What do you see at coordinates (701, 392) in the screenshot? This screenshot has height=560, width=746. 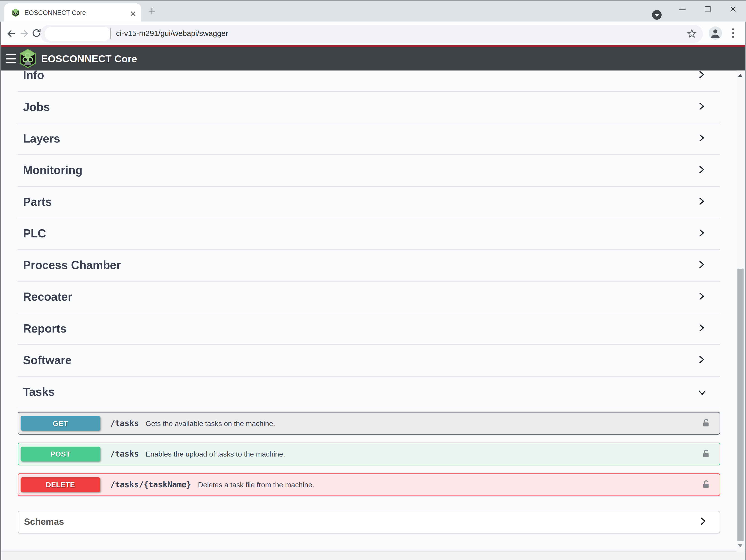 I see `chevron-down-icon` at bounding box center [701, 392].